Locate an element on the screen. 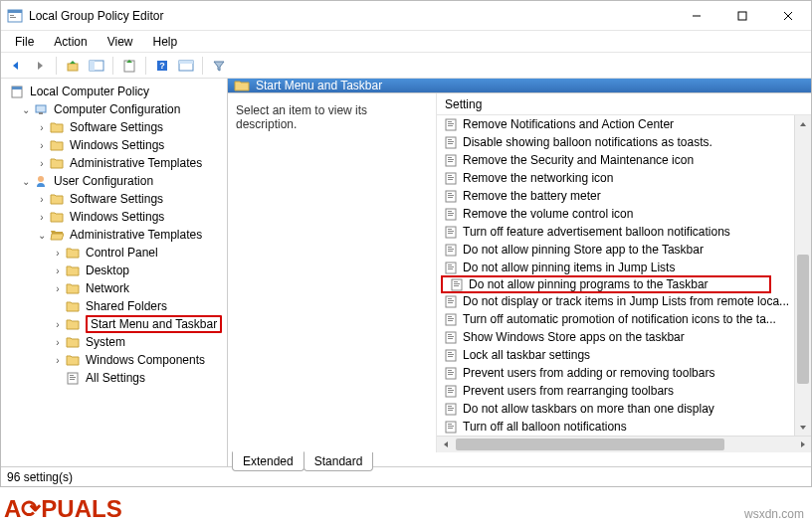 The height and width of the screenshot is (527, 812). tree-cc-ss: ›Software Settings is located at coordinates (115, 127).